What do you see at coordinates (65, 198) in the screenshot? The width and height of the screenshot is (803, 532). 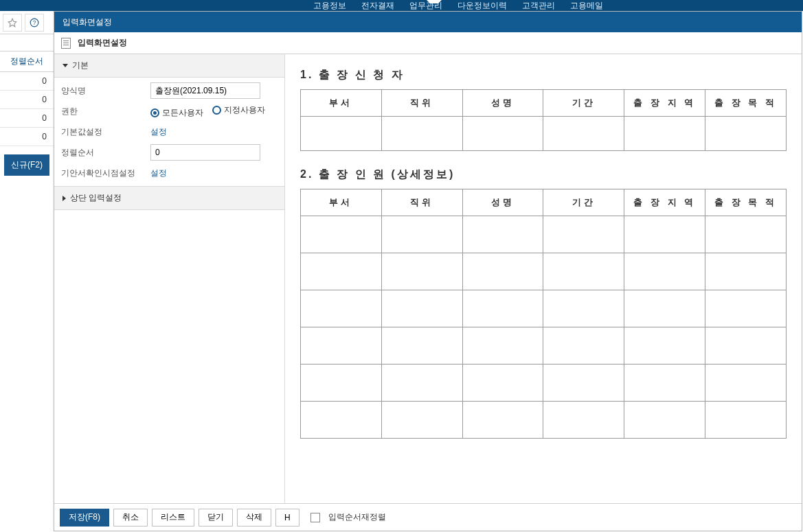 I see `chevron-right-icon` at bounding box center [65, 198].